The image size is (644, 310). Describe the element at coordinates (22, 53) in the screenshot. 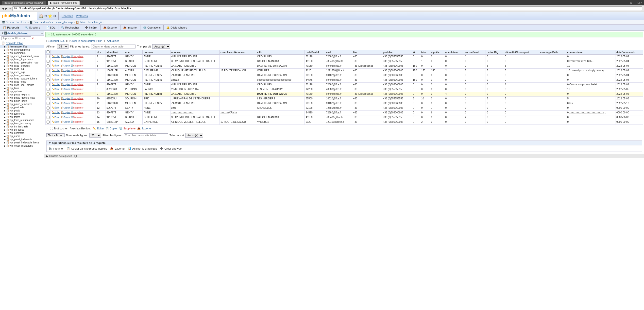

I see `sidebar-item-wp_comments: ▶ 📋 wp_comments` at that location.